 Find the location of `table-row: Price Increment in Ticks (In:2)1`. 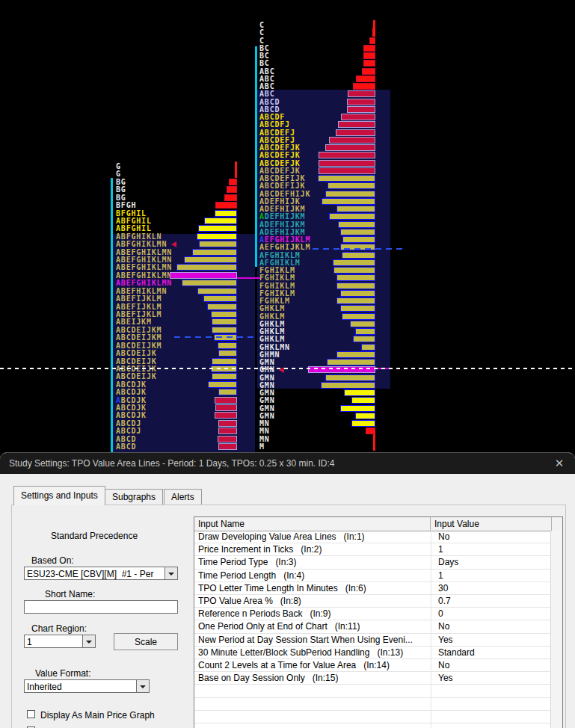

table-row: Price Increment in Ticks (In:2)1 is located at coordinates (373, 550).